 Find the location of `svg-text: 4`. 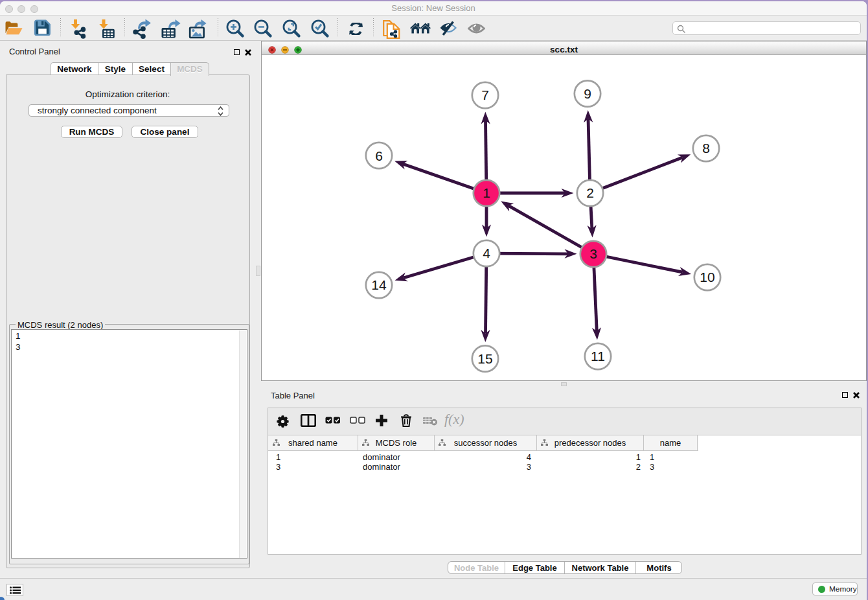

svg-text: 4 is located at coordinates (486, 253).